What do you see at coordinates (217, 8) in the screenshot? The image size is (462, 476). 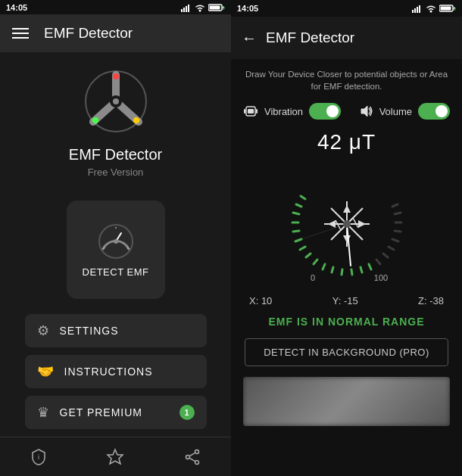 I see `battery-icon: 97` at bounding box center [217, 8].